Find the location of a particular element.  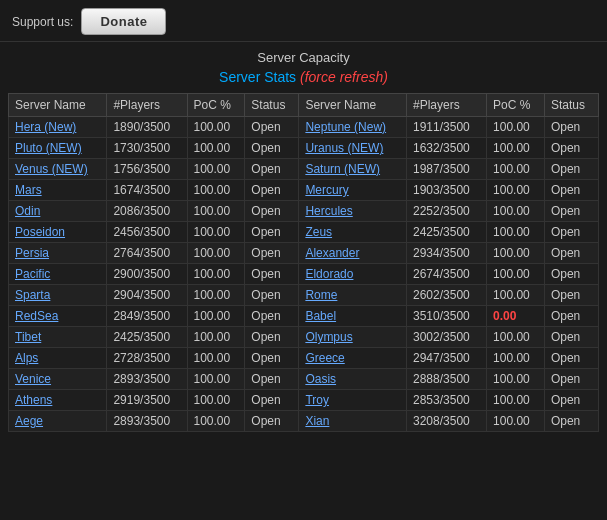

server-link-left: Pluto (NEW) is located at coordinates (48, 148).